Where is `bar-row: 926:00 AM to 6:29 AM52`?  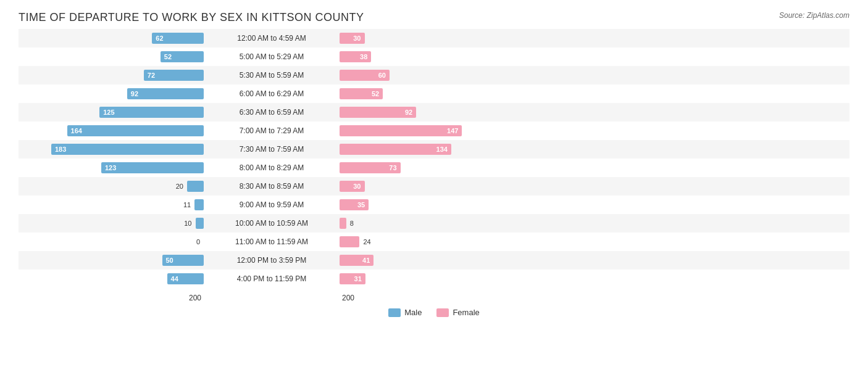 bar-row: 926:00 AM to 6:29 AM52 is located at coordinates (434, 94).